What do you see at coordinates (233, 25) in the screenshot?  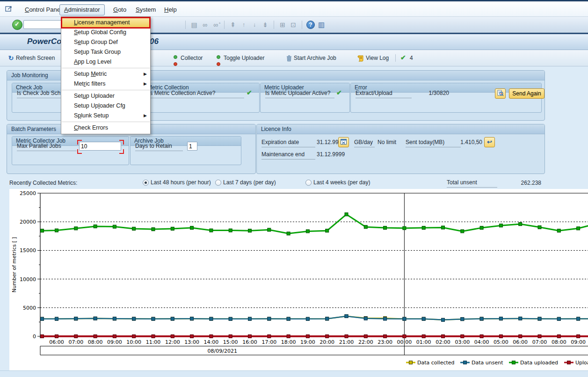 I see `first-page-icon: ⇞` at bounding box center [233, 25].